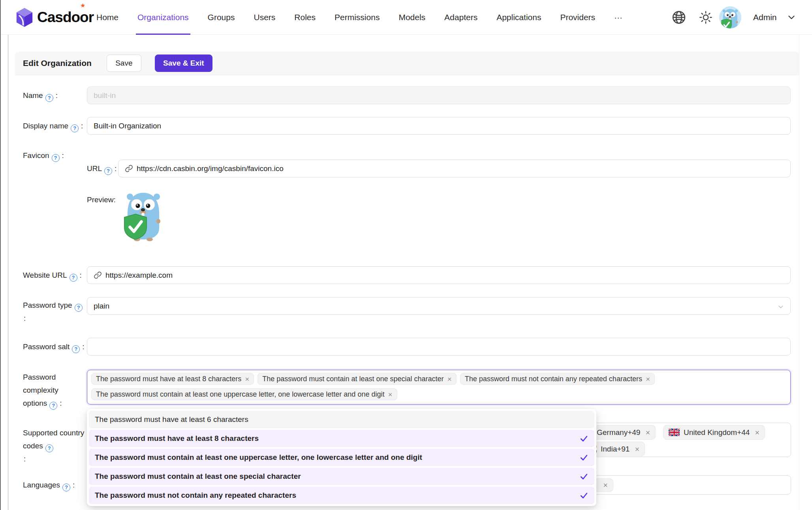 This screenshot has width=812, height=510. I want to click on save-button: Save, so click(124, 63).